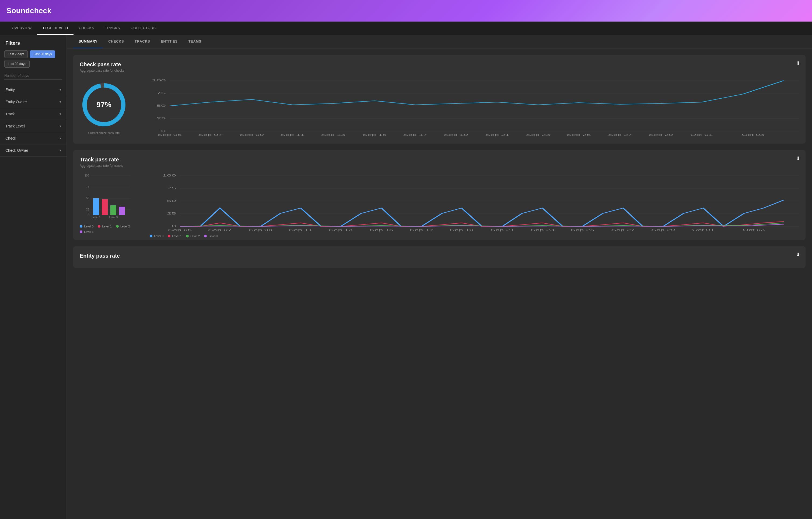 Image resolution: width=812 pixels, height=519 pixels. What do you see at coordinates (15, 126) in the screenshot?
I see `track-level-filter-label: Track Level` at bounding box center [15, 126].